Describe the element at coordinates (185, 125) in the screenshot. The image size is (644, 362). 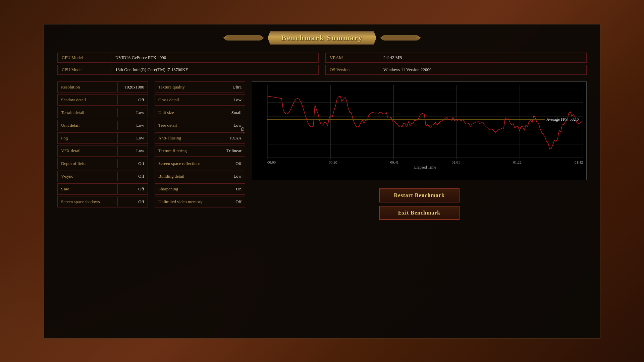
I see `setting-label: Tree detail` at that location.